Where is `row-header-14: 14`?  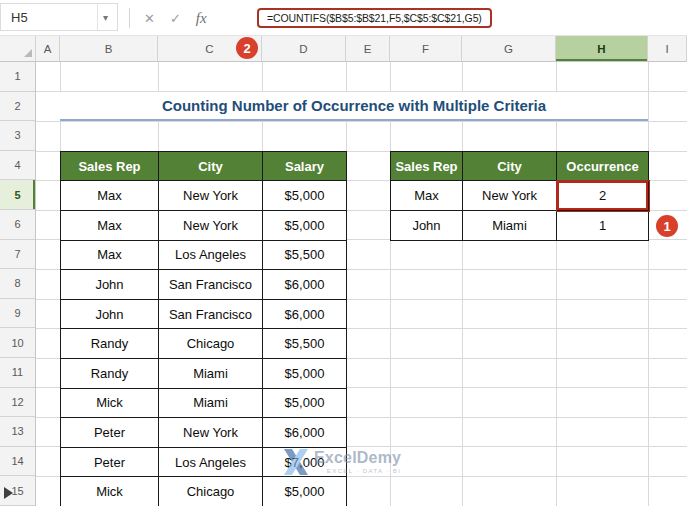 row-header-14: 14 is located at coordinates (18, 462).